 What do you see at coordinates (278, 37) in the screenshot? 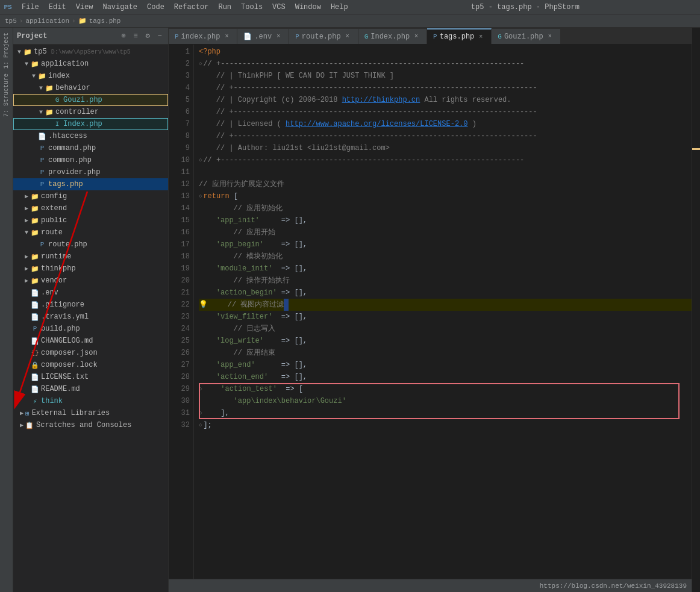
I see `tab-close-env: ×` at bounding box center [278, 37].